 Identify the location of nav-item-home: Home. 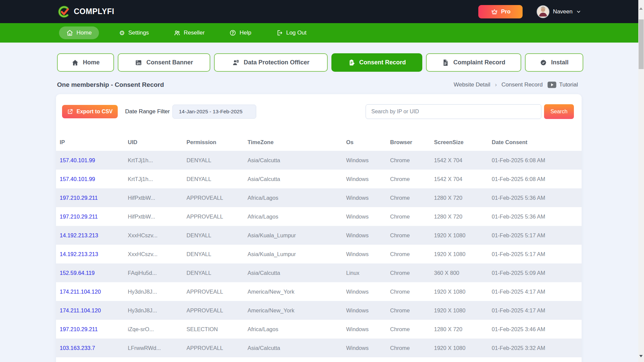
(79, 33).